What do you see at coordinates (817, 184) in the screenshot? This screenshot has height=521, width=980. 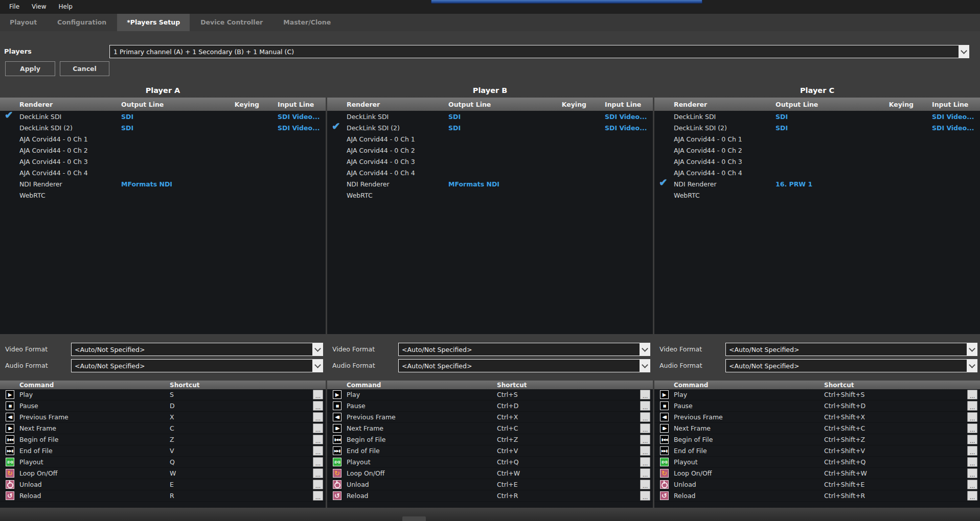 I see `renderer-row: ✔NDI Renderer16. PRW 1` at bounding box center [817, 184].